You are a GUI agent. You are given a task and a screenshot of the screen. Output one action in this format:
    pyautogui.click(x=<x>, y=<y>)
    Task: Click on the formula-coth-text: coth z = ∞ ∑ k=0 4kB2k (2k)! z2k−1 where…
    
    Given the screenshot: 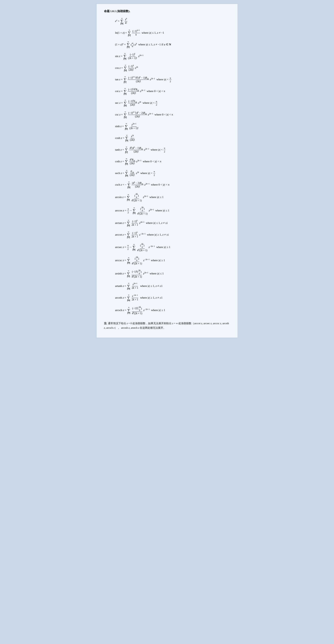 What is the action you would take?
    pyautogui.click(x=138, y=162)
    